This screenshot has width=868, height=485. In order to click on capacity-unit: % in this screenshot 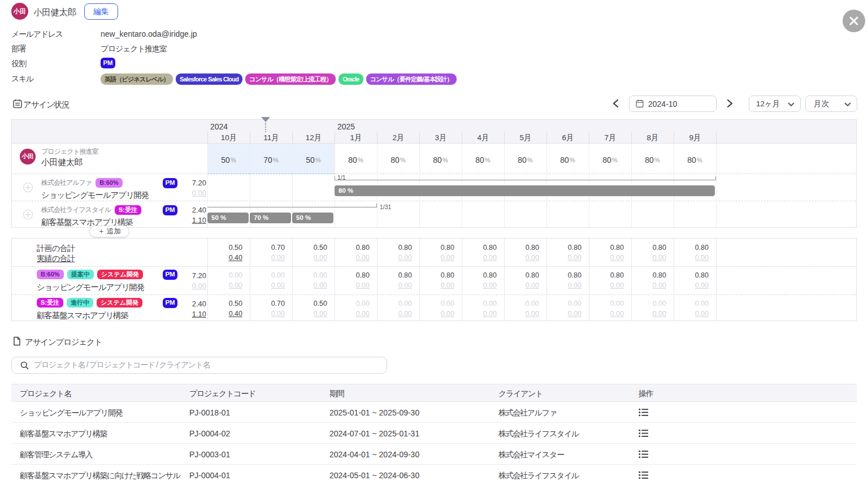, I will do `click(657, 160)`.